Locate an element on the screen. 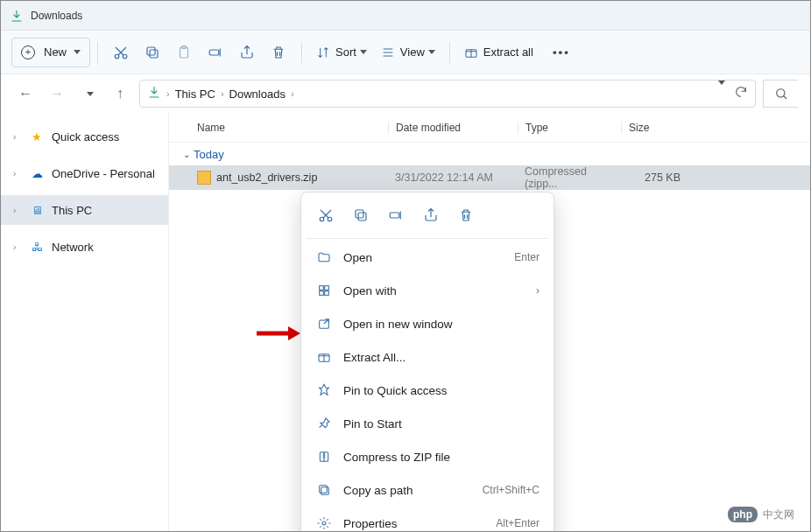 The width and height of the screenshot is (811, 532). titlebar: Downloads is located at coordinates (406, 16).